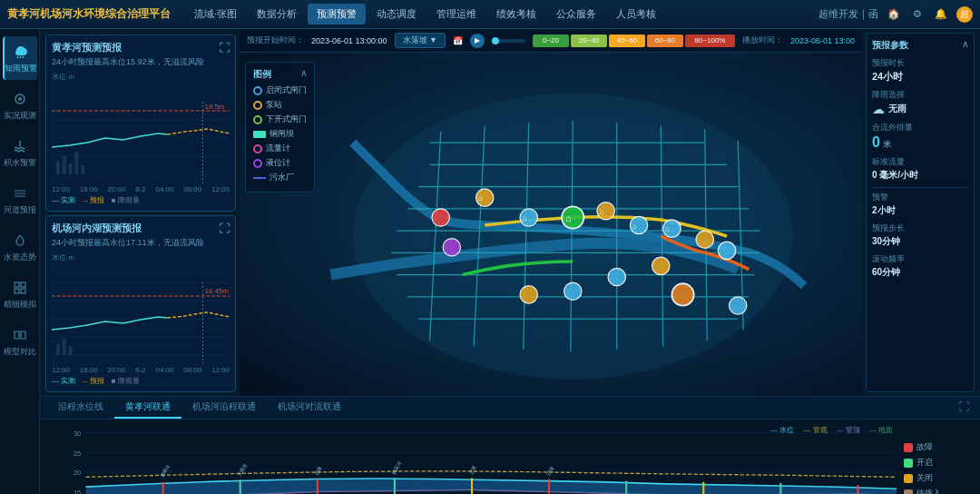 The image size is (980, 494). Describe the element at coordinates (894, 15) in the screenshot. I see `home-icon: 🏠` at that location.